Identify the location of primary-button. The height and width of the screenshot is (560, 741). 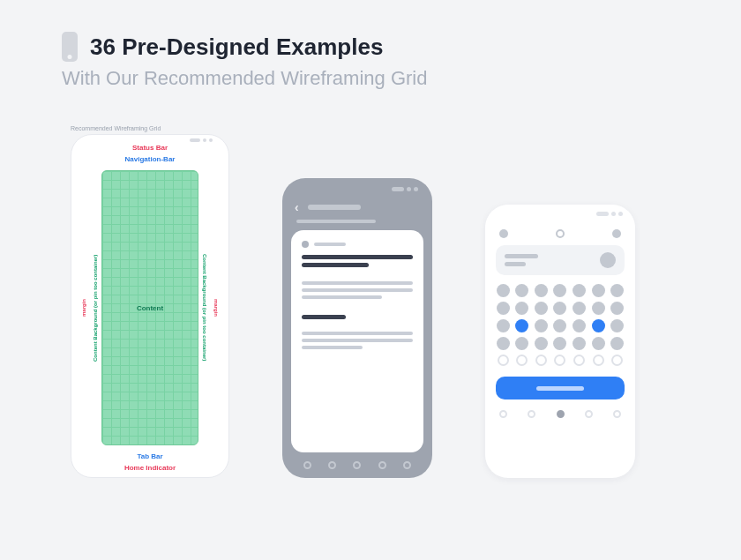
(560, 388).